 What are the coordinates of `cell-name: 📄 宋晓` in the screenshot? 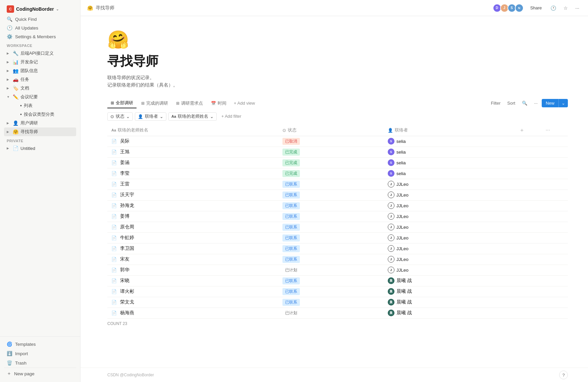 It's located at (193, 281).